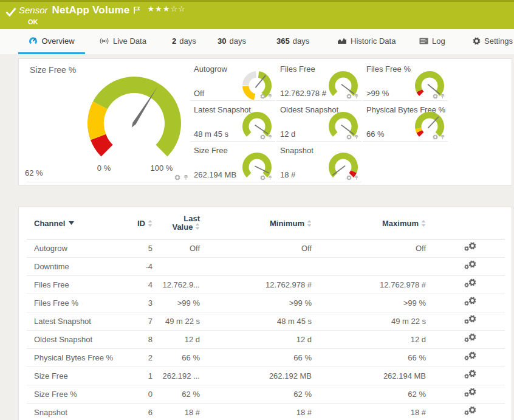  I want to click on channel-name: Files Free %, so click(72, 303).